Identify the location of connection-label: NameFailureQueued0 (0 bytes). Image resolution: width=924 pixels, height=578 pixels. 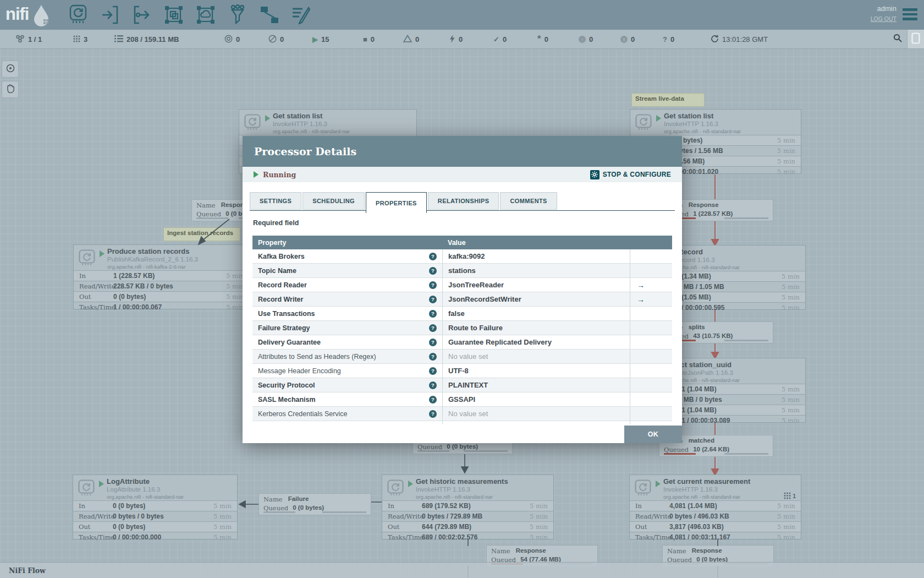
(315, 504).